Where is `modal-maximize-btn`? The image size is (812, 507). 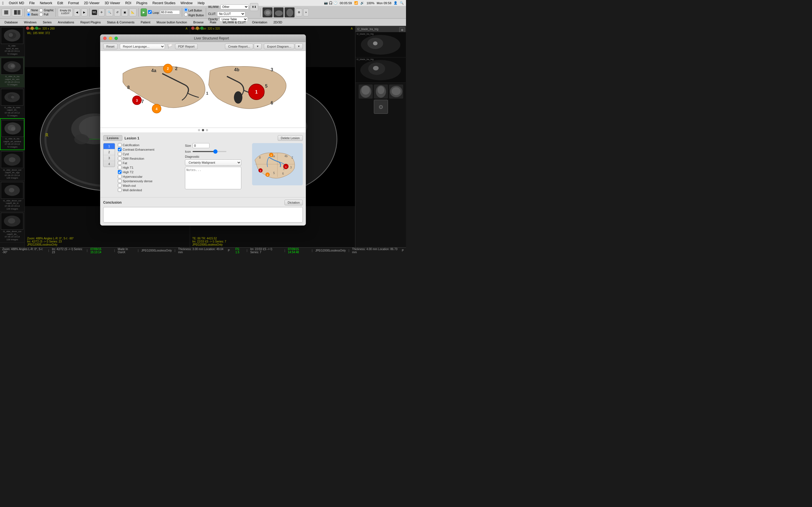
modal-maximize-btn is located at coordinates (116, 38).